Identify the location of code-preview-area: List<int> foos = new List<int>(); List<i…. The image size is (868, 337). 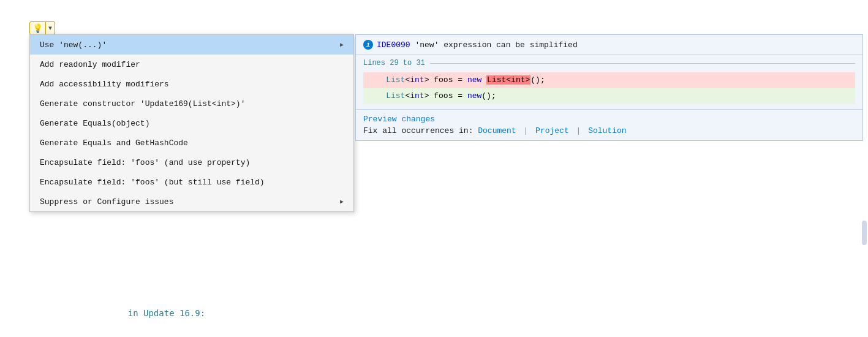
(609, 89).